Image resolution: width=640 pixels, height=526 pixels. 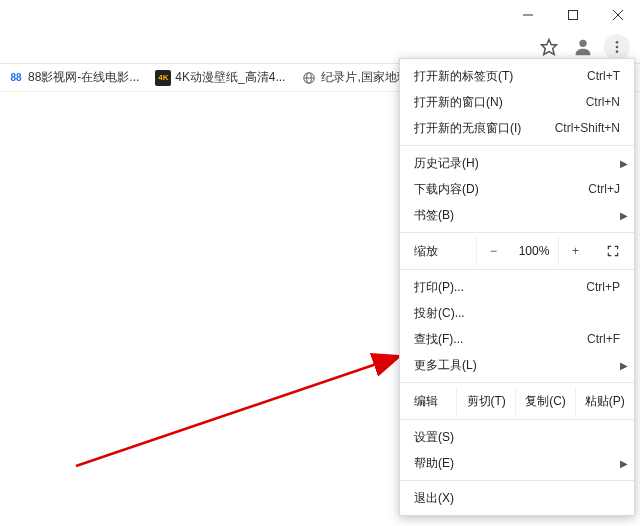 What do you see at coordinates (575, 251) in the screenshot?
I see `zoom-in-button: +` at bounding box center [575, 251].